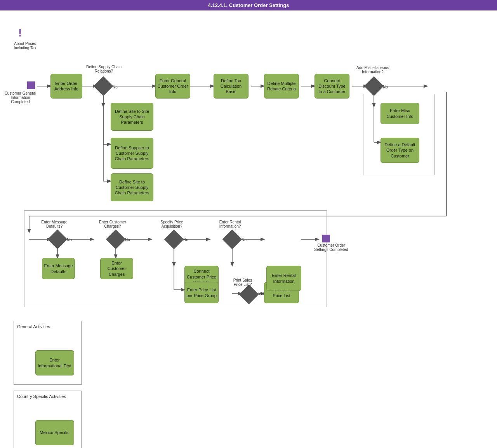 The image size is (497, 448). What do you see at coordinates (332, 86) in the screenshot?
I see `connect-discount-box: Connect Discount Type to a Customer` at bounding box center [332, 86].